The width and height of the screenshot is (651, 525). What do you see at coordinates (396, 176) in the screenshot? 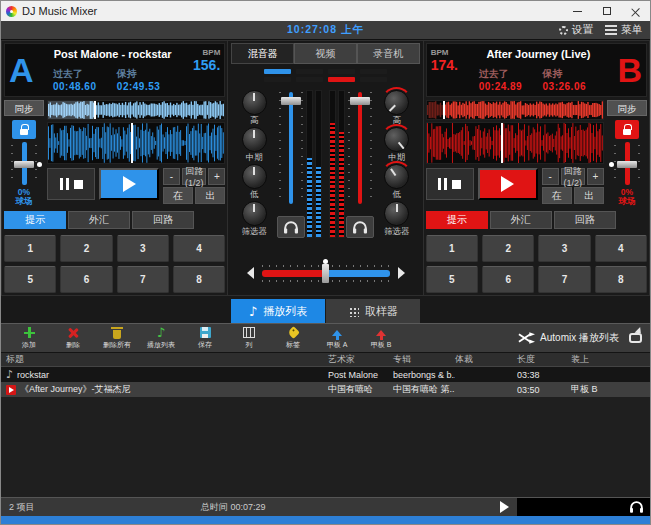
I see `deck-b-eq-low-knob` at bounding box center [396, 176].